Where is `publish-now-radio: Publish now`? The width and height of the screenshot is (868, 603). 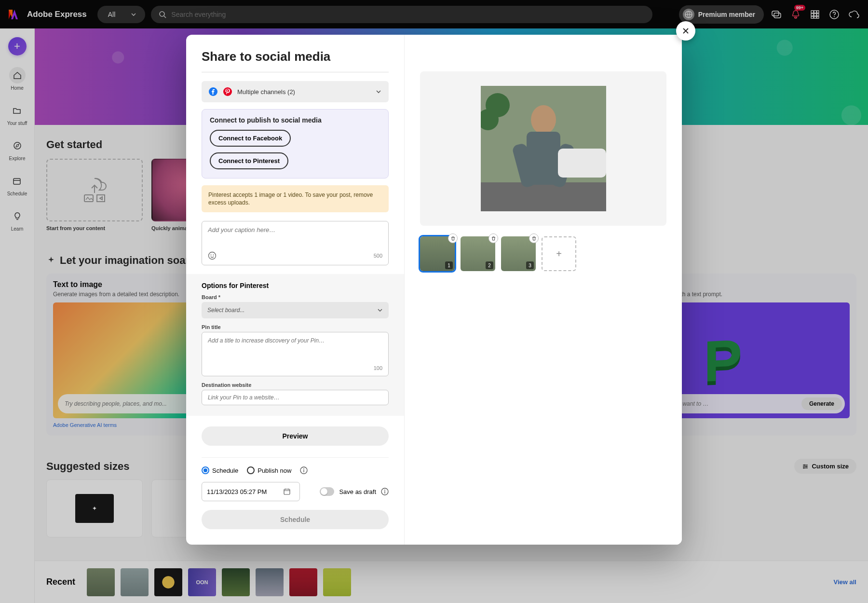 publish-now-radio: Publish now is located at coordinates (269, 470).